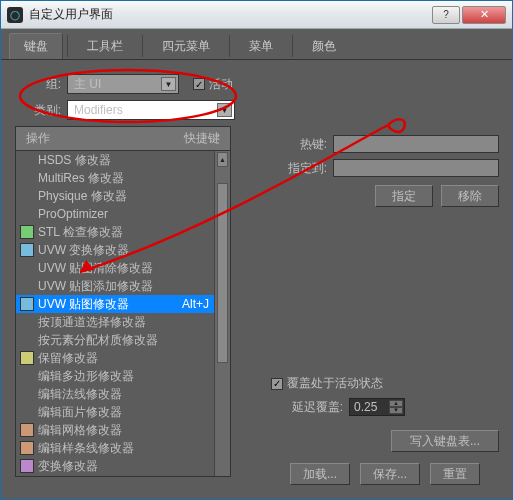 The width and height of the screenshot is (513, 500). Describe the element at coordinates (88, 84) in the screenshot. I see `group-value: 主 UI` at that location.